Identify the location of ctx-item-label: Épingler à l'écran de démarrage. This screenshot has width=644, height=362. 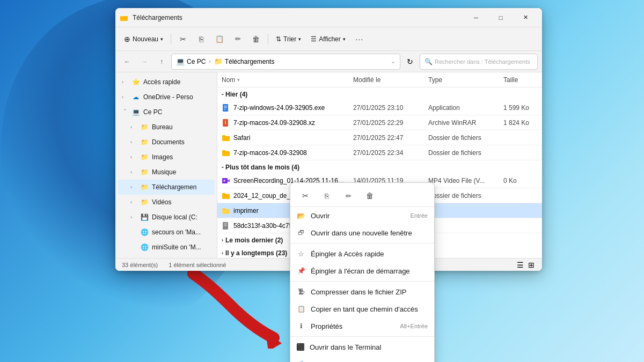
(367, 271).